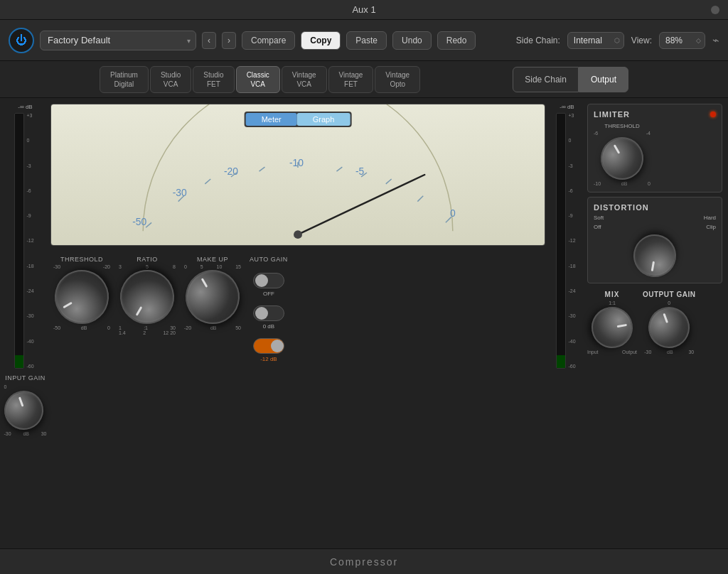 Image resolution: width=728 pixels, height=574 pixels. Describe the element at coordinates (604, 80) in the screenshot. I see `output-button: Output` at that location.